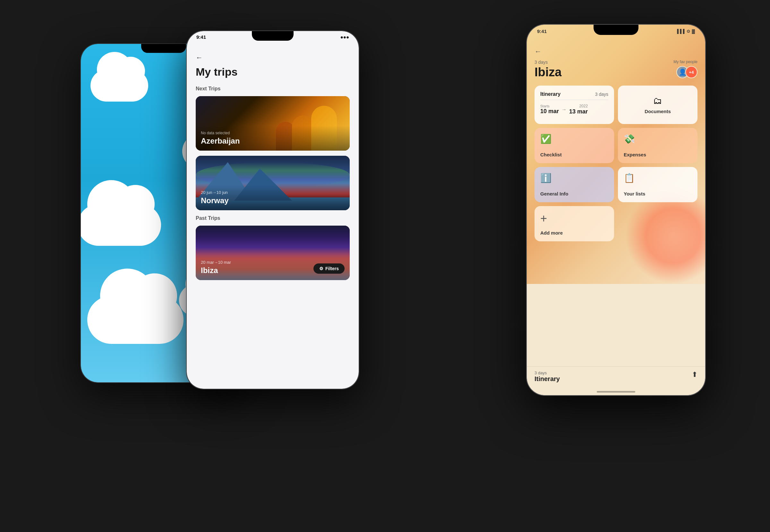 This screenshot has height=532, width=770. What do you see at coordinates (547, 373) in the screenshot?
I see `bottom-days: 3 days` at bounding box center [547, 373].